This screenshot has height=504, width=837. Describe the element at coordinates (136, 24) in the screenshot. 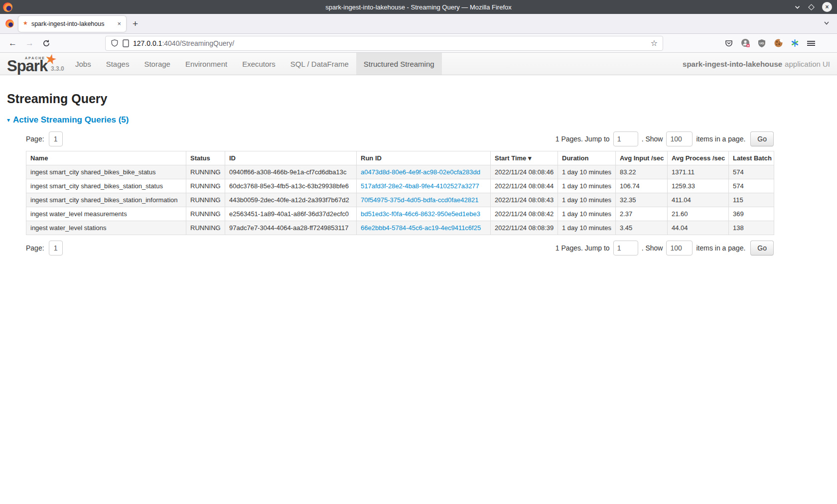

I see `new-tab-button: +` at that location.